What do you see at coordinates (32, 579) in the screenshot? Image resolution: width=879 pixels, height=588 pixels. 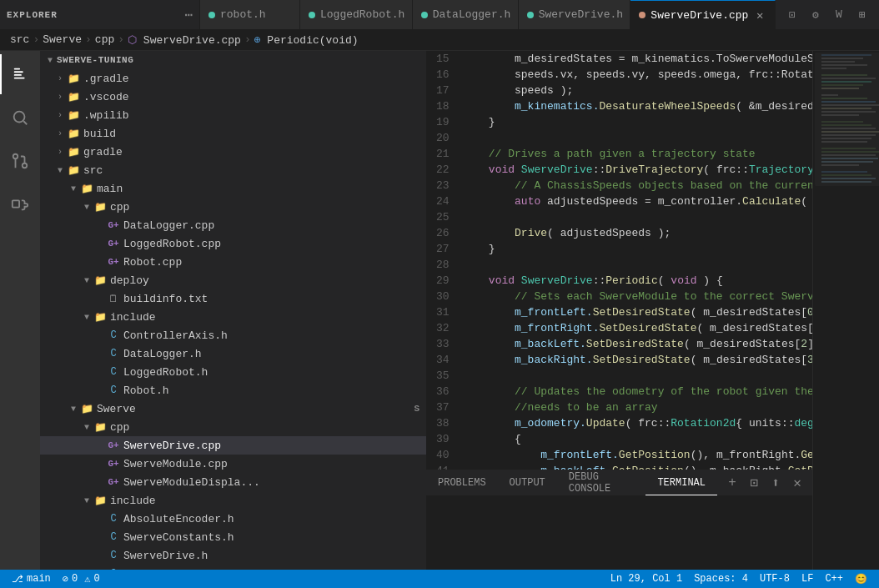 I see `status-branch: ⎇ main` at bounding box center [32, 579].